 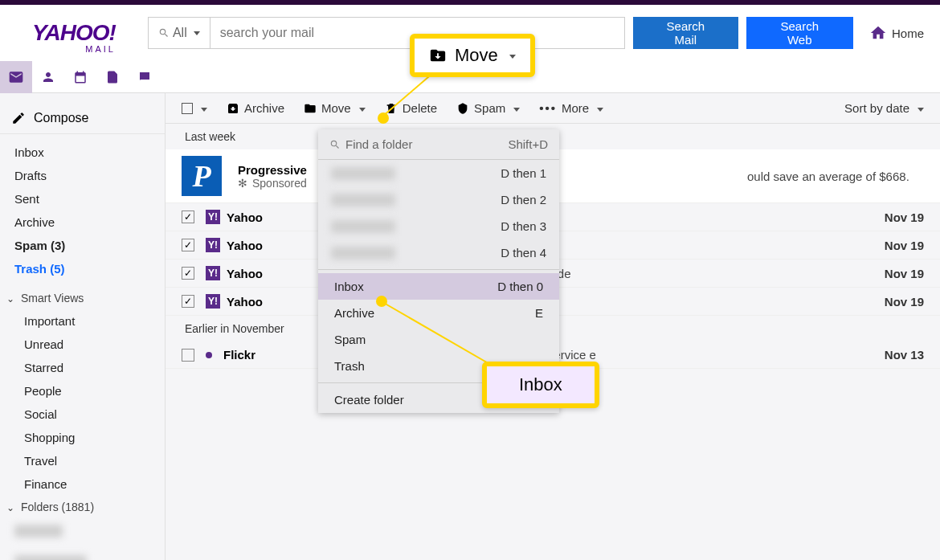 What do you see at coordinates (82, 321) in the screenshot?
I see `smartview-important: Important` at bounding box center [82, 321].